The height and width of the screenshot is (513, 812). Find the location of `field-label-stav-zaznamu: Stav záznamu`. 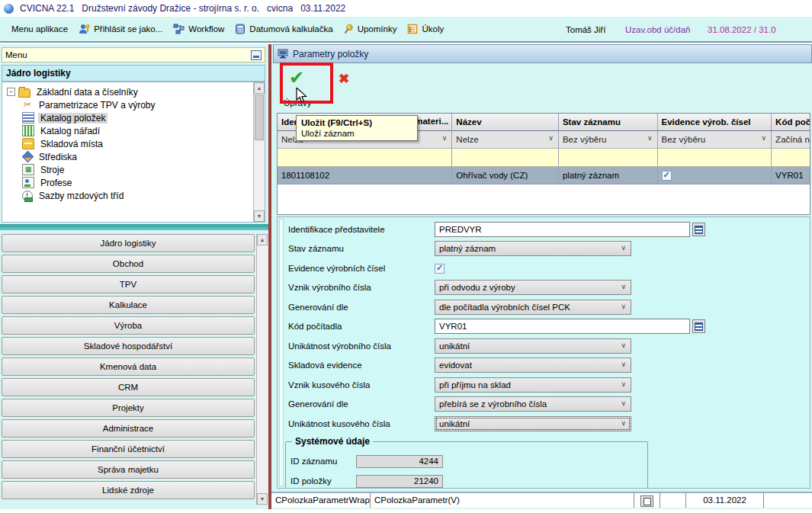

field-label-stav-zaznamu: Stav záznamu is located at coordinates (361, 248).